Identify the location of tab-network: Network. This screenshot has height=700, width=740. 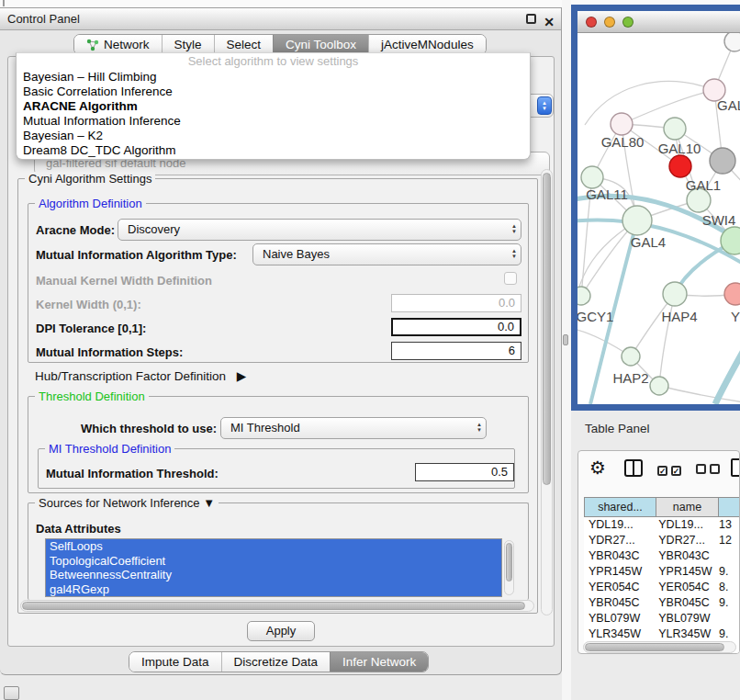
(118, 44).